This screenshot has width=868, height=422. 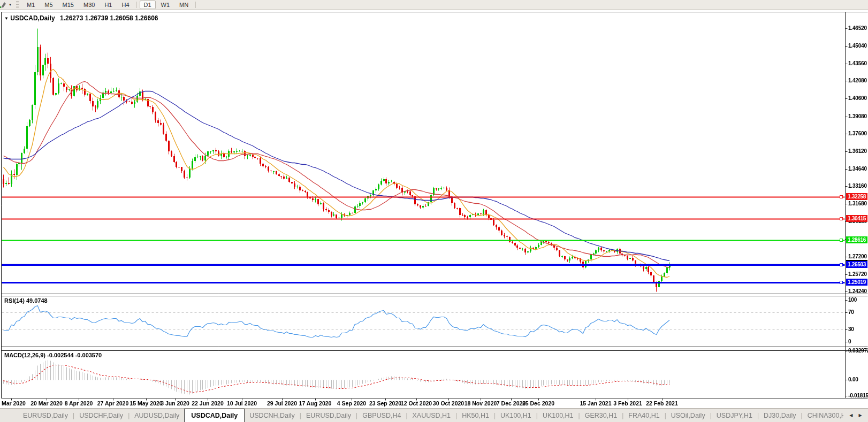 I want to click on chart-tab-usdchf-daily: USDCHF,Daily, so click(x=101, y=415).